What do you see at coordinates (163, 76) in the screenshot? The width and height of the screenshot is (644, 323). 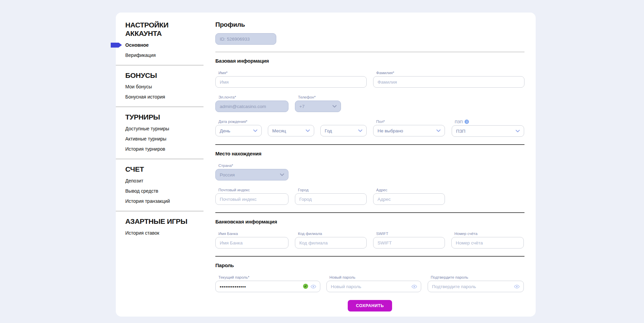 I see `sidebar-section-title-bonuses: БОНУСЫ` at bounding box center [163, 76].